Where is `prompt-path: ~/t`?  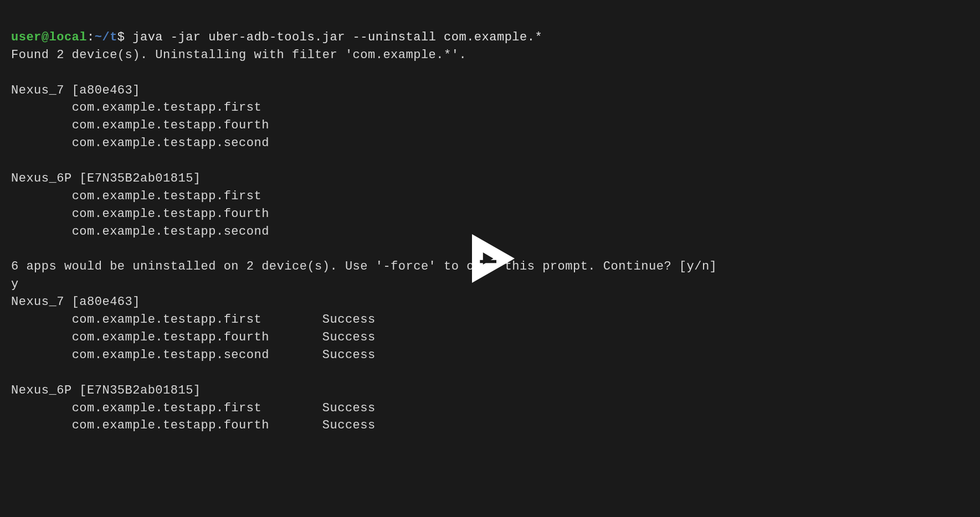 prompt-path: ~/t is located at coordinates (106, 38).